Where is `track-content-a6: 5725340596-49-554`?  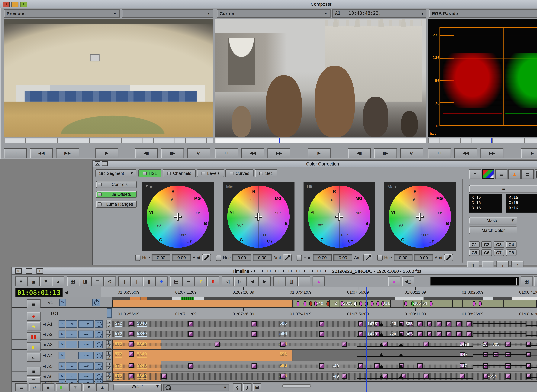
track-content-a6: 5725340596-49-554 is located at coordinates (325, 376).